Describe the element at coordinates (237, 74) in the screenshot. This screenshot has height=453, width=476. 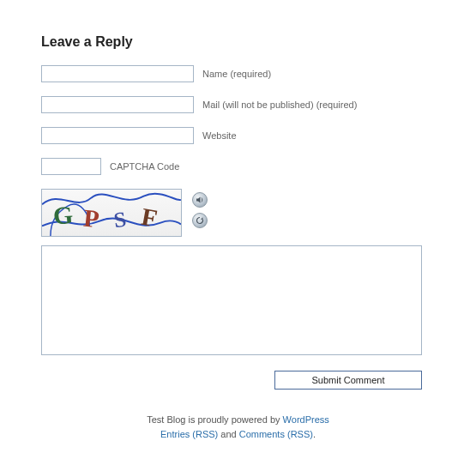
I see `name-label: Name (required)` at that location.